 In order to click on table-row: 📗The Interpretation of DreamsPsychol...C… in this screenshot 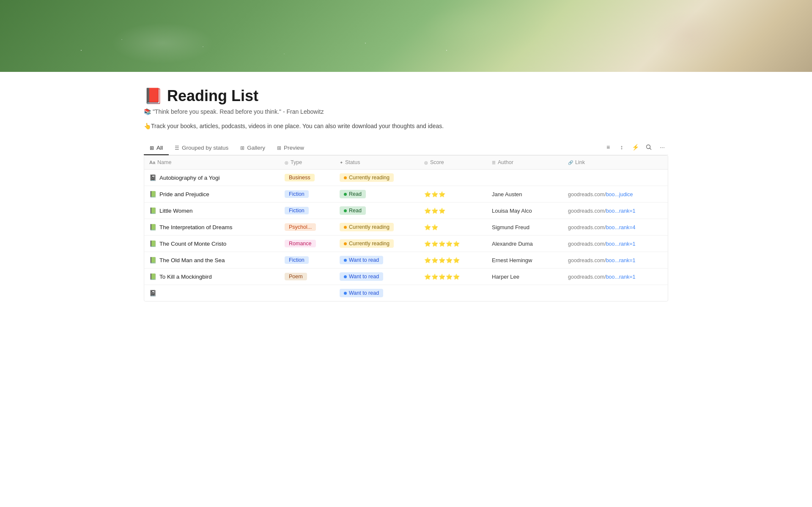, I will do `click(406, 227)`.